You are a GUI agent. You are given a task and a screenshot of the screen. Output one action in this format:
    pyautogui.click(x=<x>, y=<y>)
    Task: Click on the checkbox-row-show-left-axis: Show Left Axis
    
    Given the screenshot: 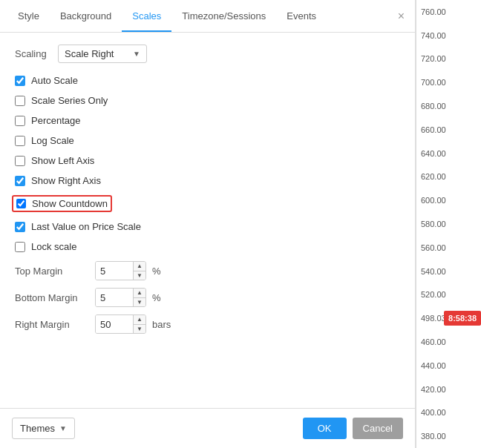 What is the action you would take?
    pyautogui.click(x=208, y=160)
    